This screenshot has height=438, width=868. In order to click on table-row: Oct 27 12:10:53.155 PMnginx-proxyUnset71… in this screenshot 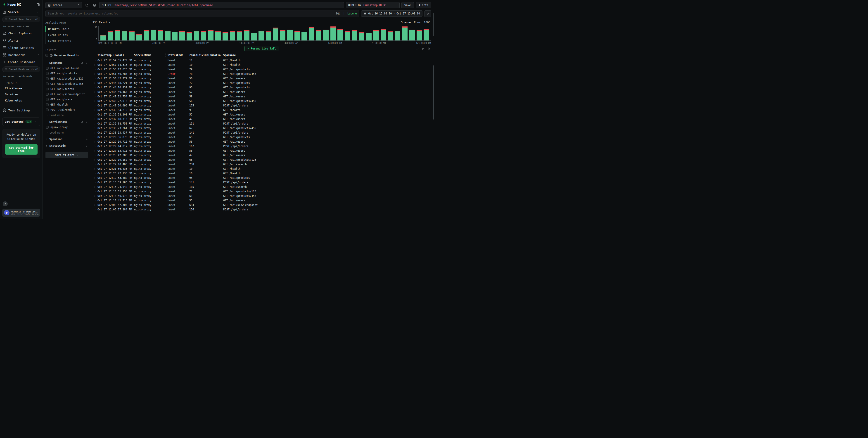, I will do `click(261, 191)`.